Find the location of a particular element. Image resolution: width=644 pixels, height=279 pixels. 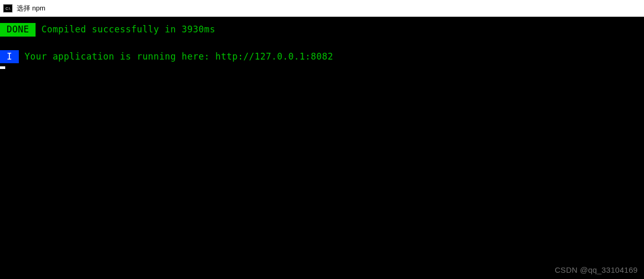

terminal-line-info: I Your application is running here: http… is located at coordinates (322, 57).